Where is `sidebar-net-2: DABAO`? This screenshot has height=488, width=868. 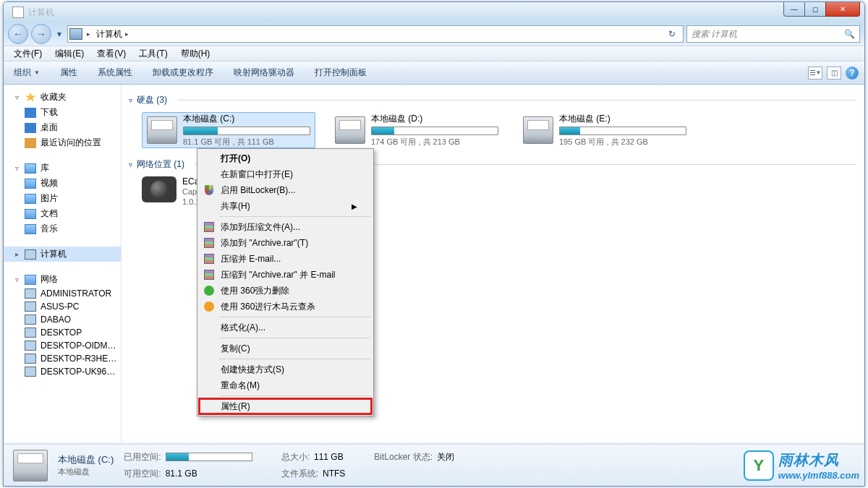 sidebar-net-2: DABAO is located at coordinates (62, 320).